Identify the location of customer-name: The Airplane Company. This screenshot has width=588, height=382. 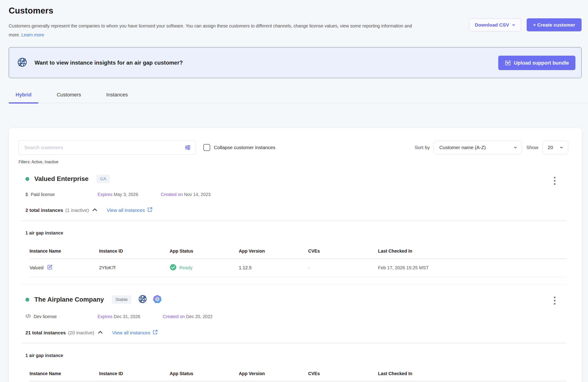
(69, 299).